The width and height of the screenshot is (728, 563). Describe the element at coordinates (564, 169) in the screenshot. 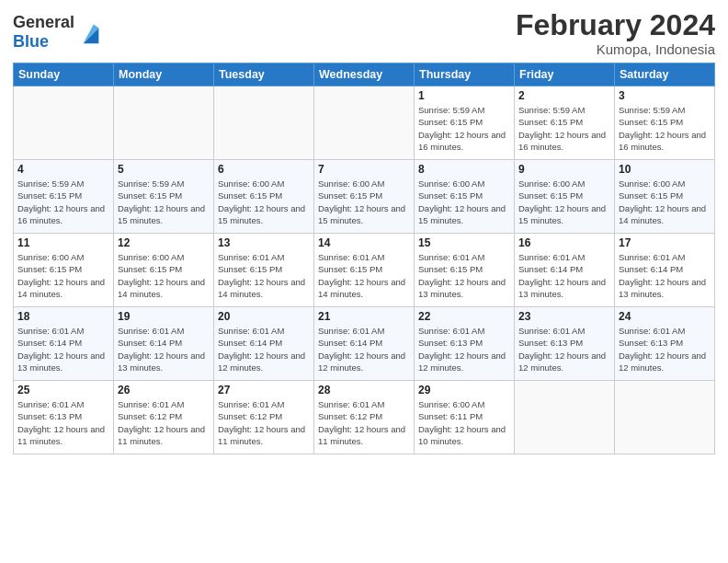

I see `day-number: 9` at that location.